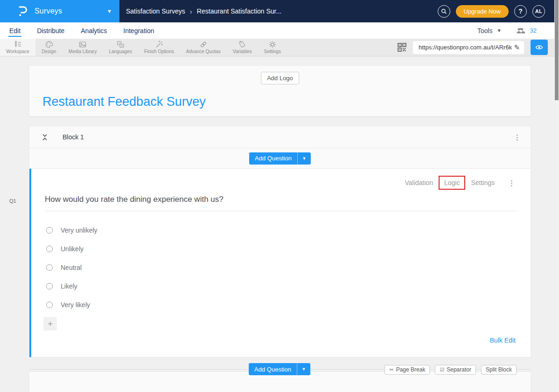 The image size is (559, 392). What do you see at coordinates (50, 31) in the screenshot?
I see `tab-distribute: Distribute` at bounding box center [50, 31].